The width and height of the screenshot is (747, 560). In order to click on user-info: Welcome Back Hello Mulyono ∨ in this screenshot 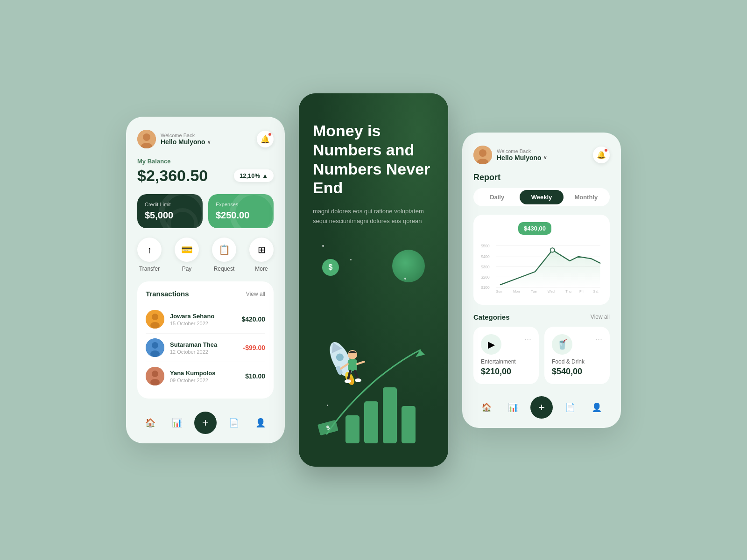, I will do `click(174, 139)`.